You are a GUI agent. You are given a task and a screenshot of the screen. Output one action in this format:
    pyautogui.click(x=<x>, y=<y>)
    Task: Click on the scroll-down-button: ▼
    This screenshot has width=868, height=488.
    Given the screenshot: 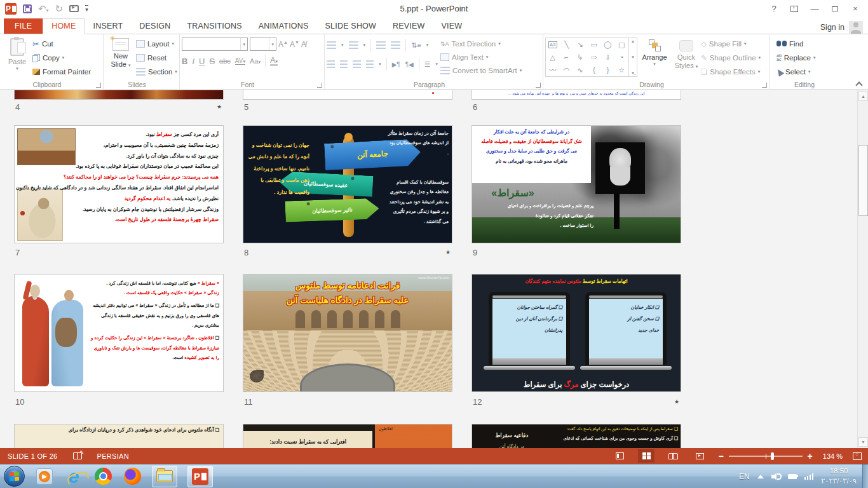 What is the action you would take?
    pyautogui.click(x=863, y=442)
    